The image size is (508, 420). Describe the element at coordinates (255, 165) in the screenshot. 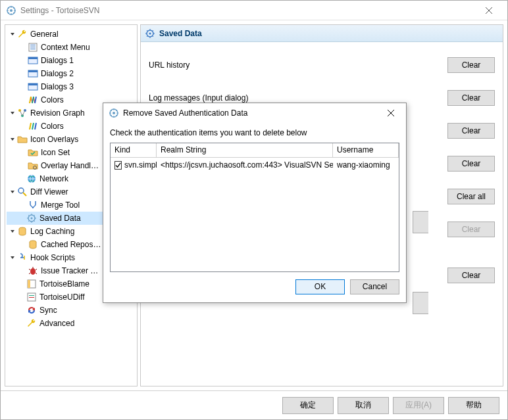

I see `list-row: svn.simple <https://jcsvn.juchaosoft.com…` at that location.